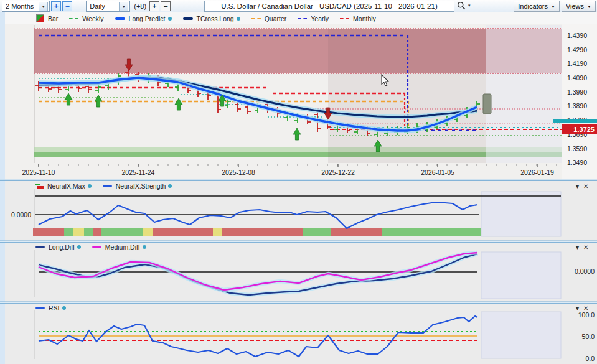 The image size is (597, 364). What do you see at coordinates (40, 187) in the screenshot?
I see `neural-max-icon` at bounding box center [40, 187].